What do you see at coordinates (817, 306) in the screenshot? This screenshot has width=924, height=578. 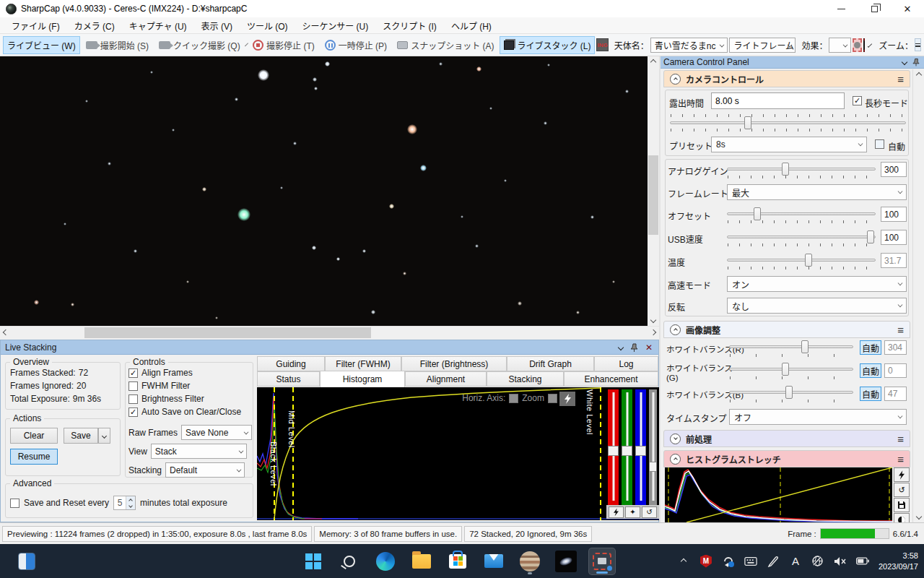 I see `flip-combo: なし` at bounding box center [817, 306].